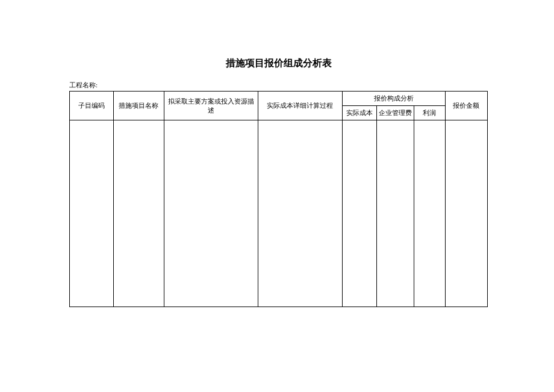 The image size is (554, 392). What do you see at coordinates (92, 214) in the screenshot?
I see `cell-item-code` at bounding box center [92, 214].